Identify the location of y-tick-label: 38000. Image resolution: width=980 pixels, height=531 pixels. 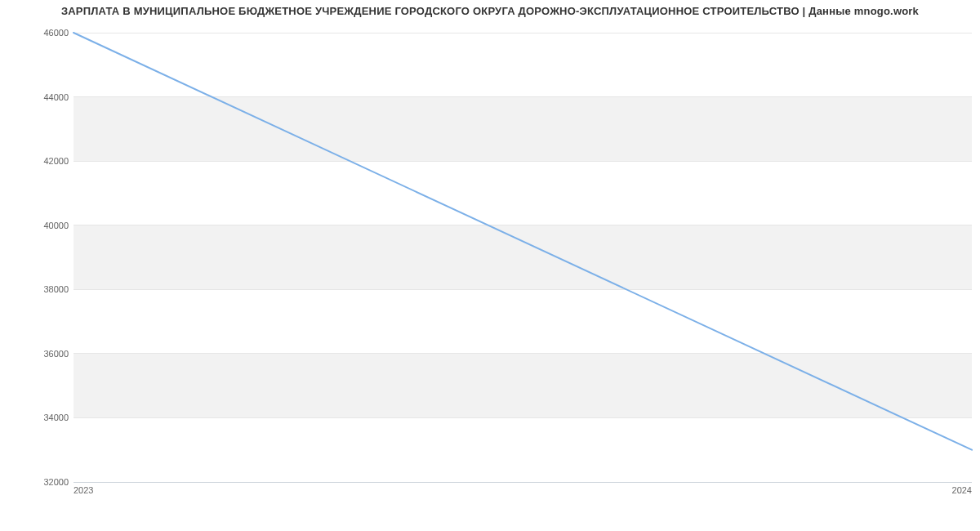
(56, 289).